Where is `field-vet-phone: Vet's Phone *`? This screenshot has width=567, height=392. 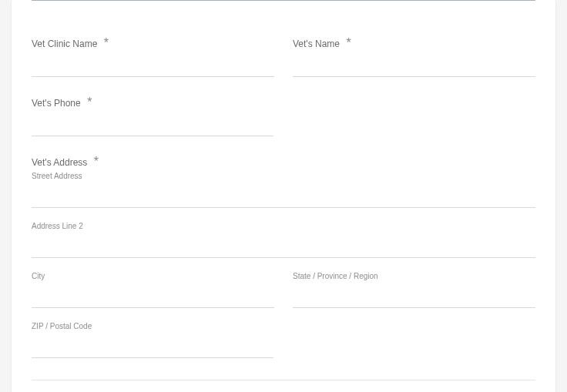 field-vet-phone: Vet's Phone * is located at coordinates (153, 116).